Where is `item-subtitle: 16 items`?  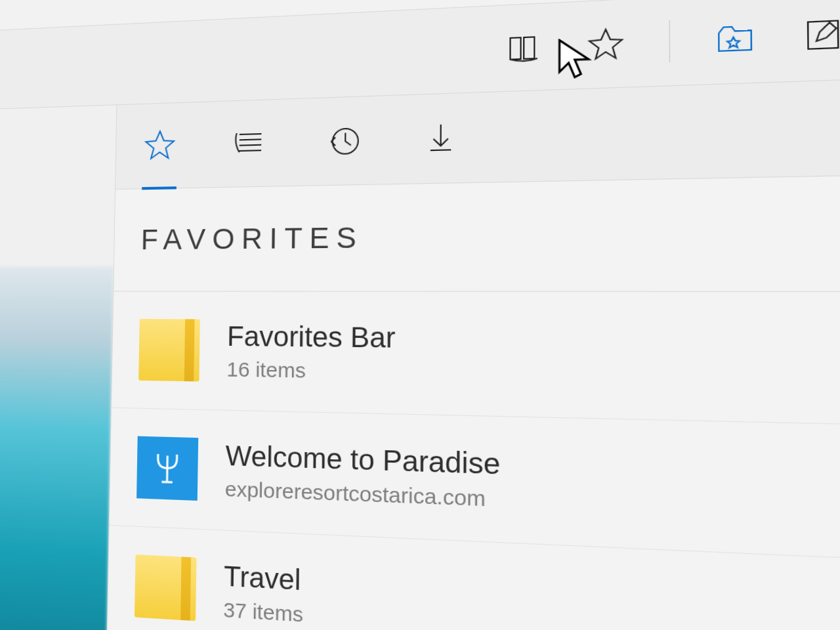
item-subtitle: 16 items is located at coordinates (311, 370).